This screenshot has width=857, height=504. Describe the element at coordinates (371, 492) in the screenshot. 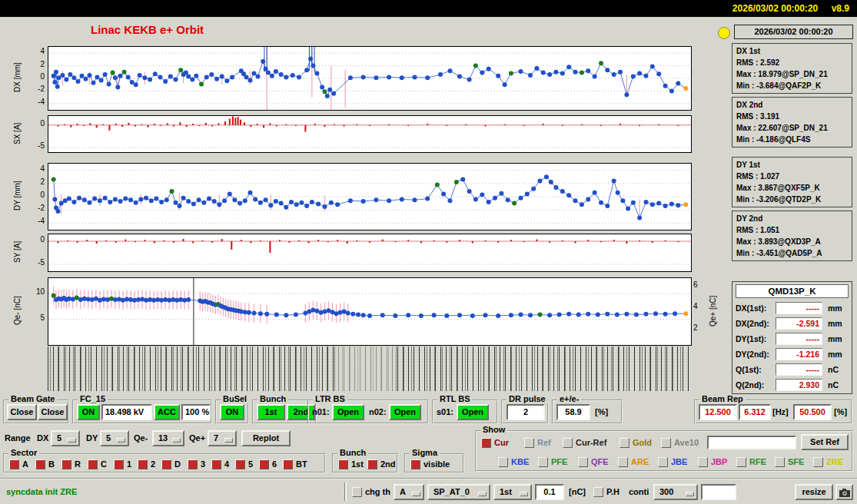

I see `chg-th-checkbox: chg th` at that location.